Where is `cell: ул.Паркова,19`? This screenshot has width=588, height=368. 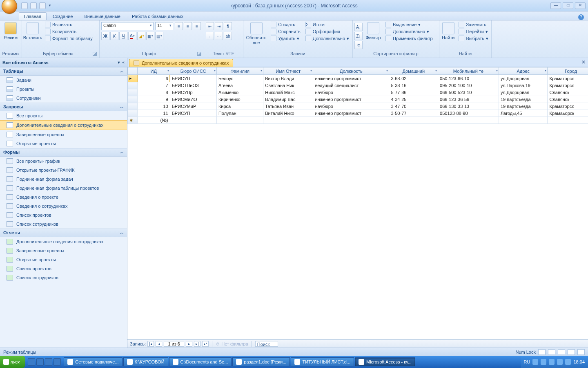
cell: ул.Паркова,19 is located at coordinates (523, 86).